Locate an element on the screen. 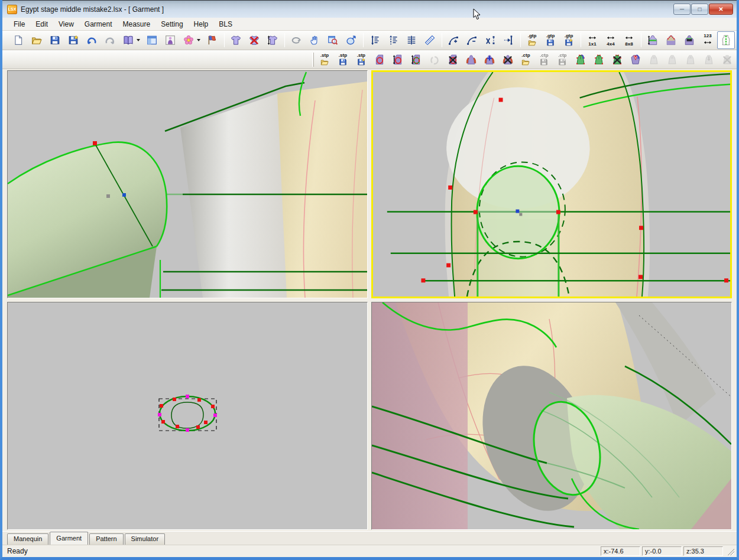 The image size is (739, 560). toolbar-curve-add-point-button is located at coordinates (453, 40).